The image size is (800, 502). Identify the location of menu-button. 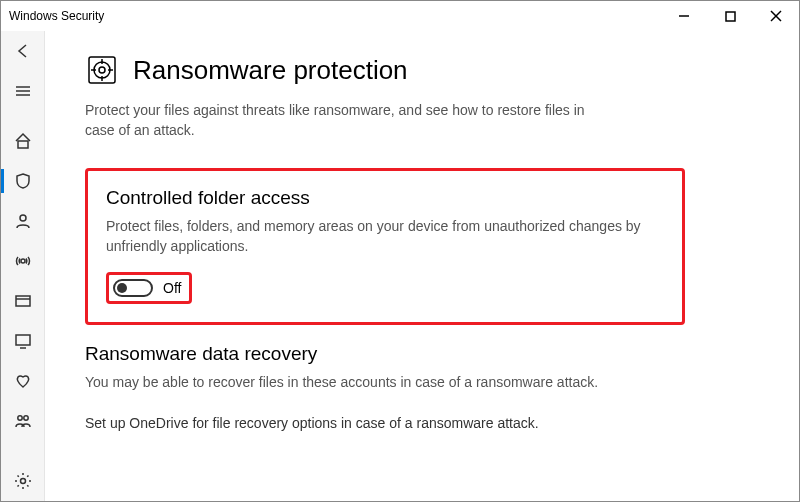
(23, 91).